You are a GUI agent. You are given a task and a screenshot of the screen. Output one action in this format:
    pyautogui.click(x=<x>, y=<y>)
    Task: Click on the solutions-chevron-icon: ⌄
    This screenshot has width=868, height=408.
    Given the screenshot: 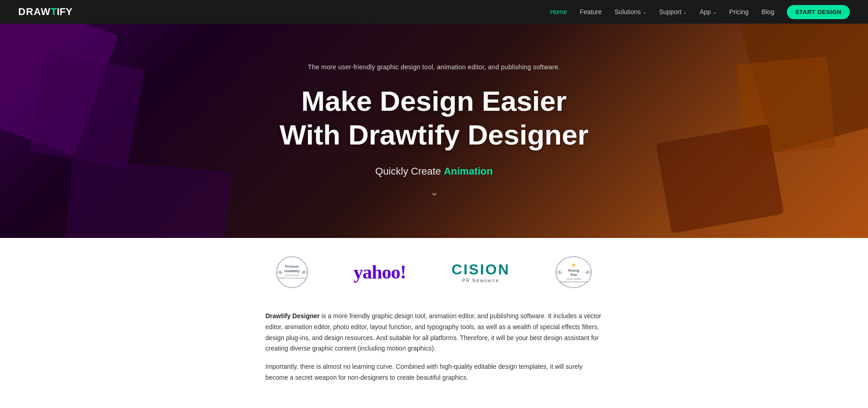 What is the action you would take?
    pyautogui.click(x=644, y=12)
    